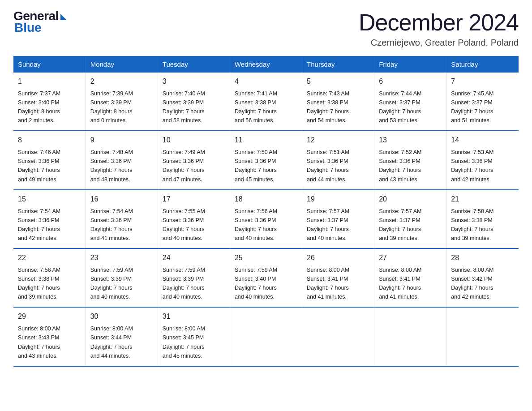 This screenshot has width=532, height=411. Describe the element at coordinates (439, 22) in the screenshot. I see `month-title: December 2024` at that location.